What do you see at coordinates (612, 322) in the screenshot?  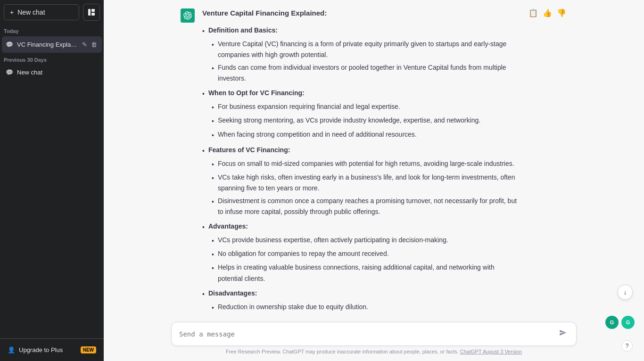 I see `grammar-icon-button: G` at bounding box center [612, 322].